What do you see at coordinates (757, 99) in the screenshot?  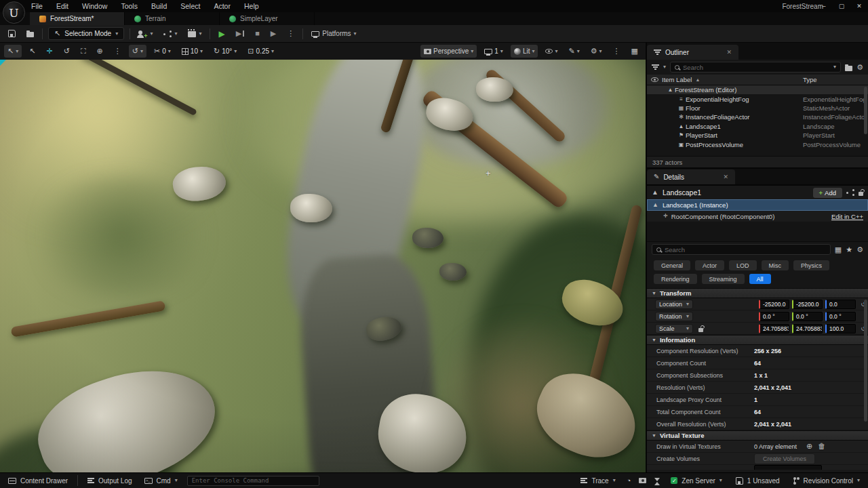 I see `outliner-row-fog: ≡ ExponentialHeightFog ExponentialHeight…` at bounding box center [757, 99].